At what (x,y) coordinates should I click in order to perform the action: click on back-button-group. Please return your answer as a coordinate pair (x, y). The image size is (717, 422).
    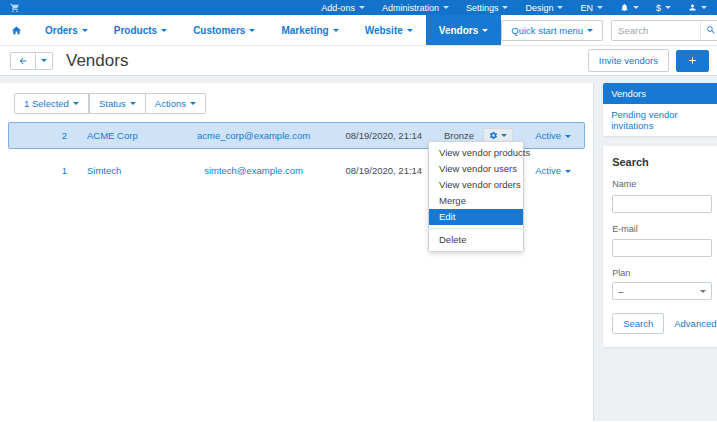
    Looking at the image, I should click on (32, 61).